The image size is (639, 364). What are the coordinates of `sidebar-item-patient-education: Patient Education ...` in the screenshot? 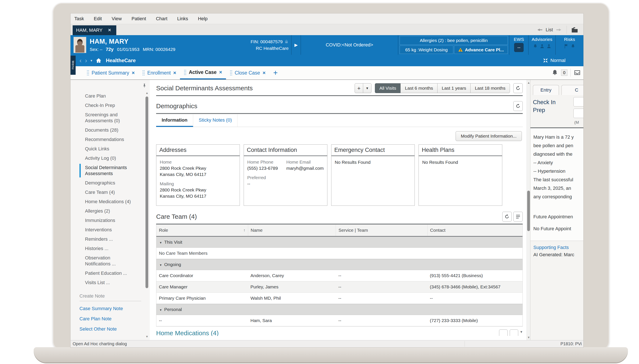 It's located at (110, 273).